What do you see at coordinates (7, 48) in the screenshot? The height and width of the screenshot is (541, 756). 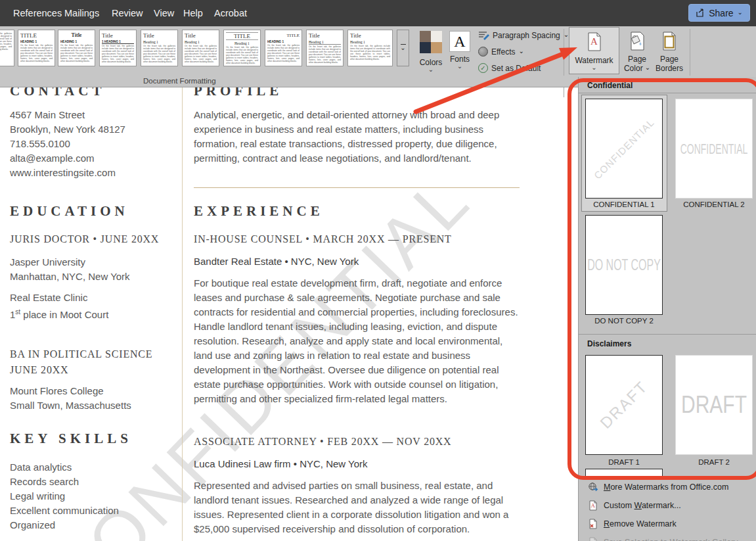 I see `style-gallery-item: On the Insert tab, the galleries include…` at bounding box center [7, 48].